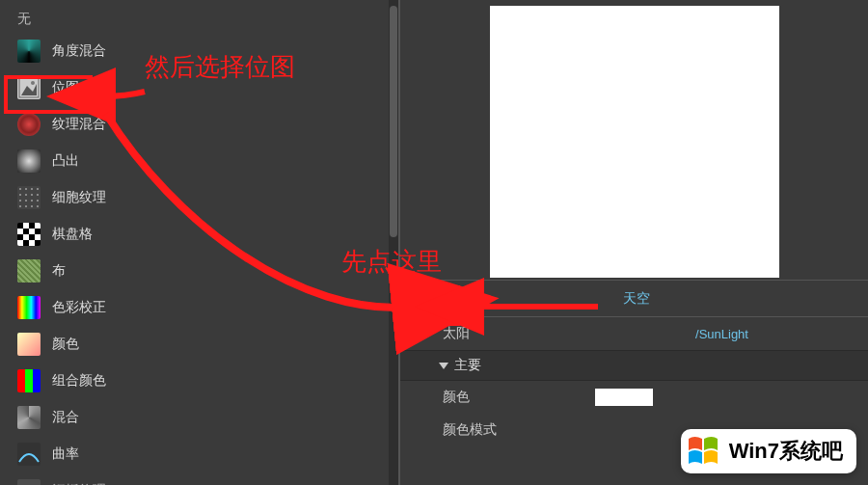 The image size is (868, 485). What do you see at coordinates (635, 397) in the screenshot?
I see `color-row: 颜色` at bounding box center [635, 397].